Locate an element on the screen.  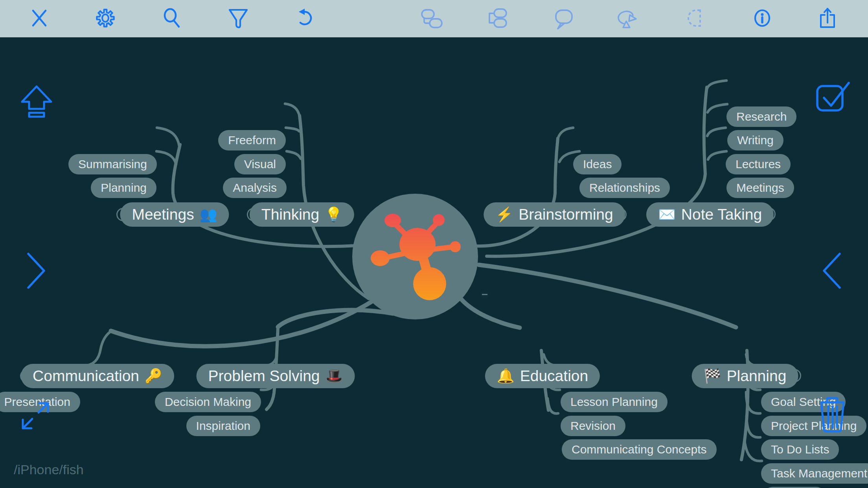
info-icon is located at coordinates (762, 18).